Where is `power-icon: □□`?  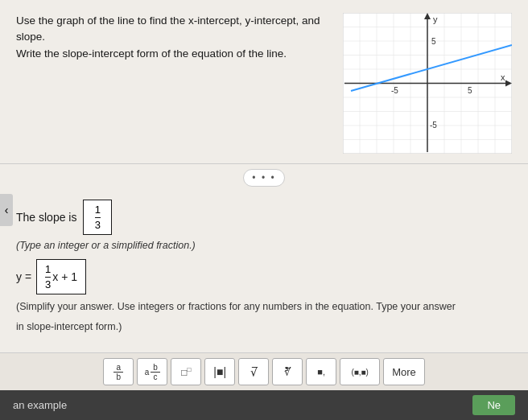 power-icon: □□ is located at coordinates (186, 372).